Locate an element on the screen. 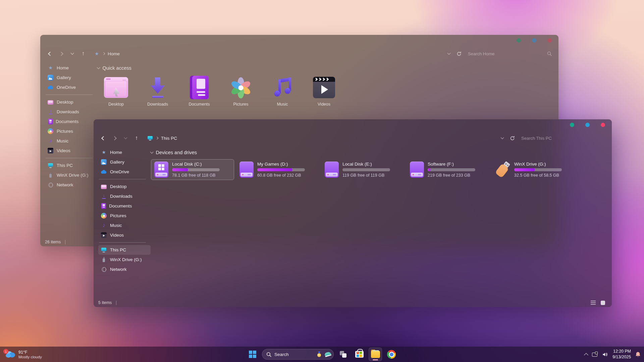  drive-software-f: Software (F:)219 GB free of 233 GB is located at coordinates (448, 170).